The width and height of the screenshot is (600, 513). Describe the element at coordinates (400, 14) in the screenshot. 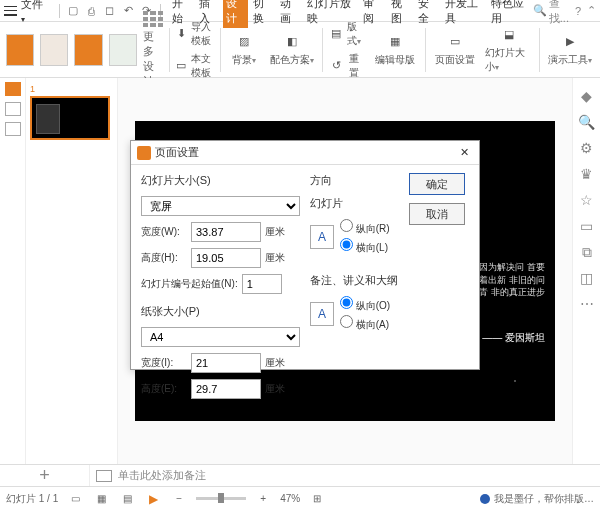

I see `tab-view: 视图` at that location.